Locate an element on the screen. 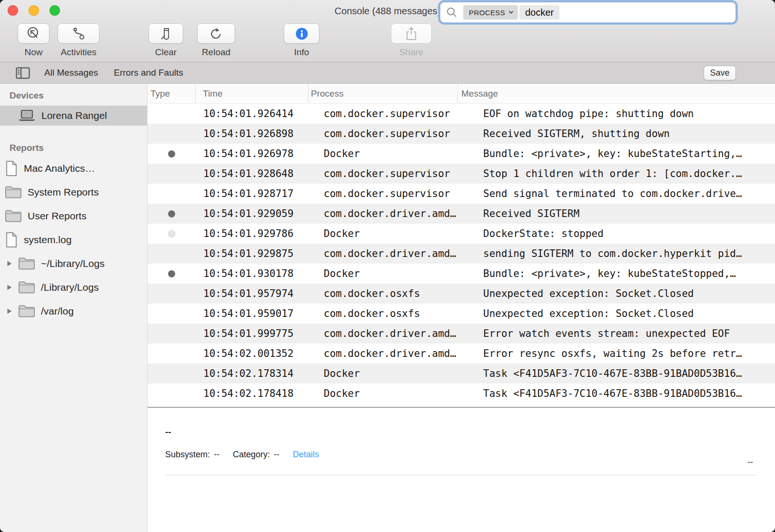 This screenshot has width=775, height=532. sidebar-toggle-button is located at coordinates (23, 73).